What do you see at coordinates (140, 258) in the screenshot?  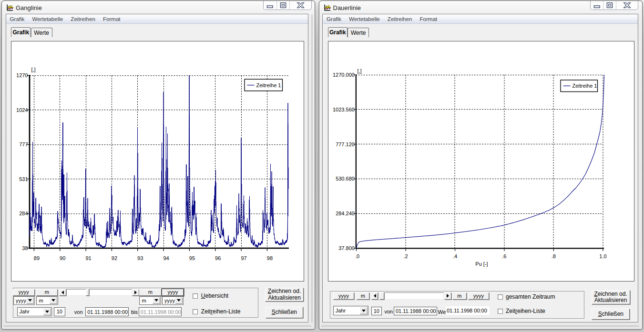 I see `svg-text: 93` at bounding box center [140, 258].